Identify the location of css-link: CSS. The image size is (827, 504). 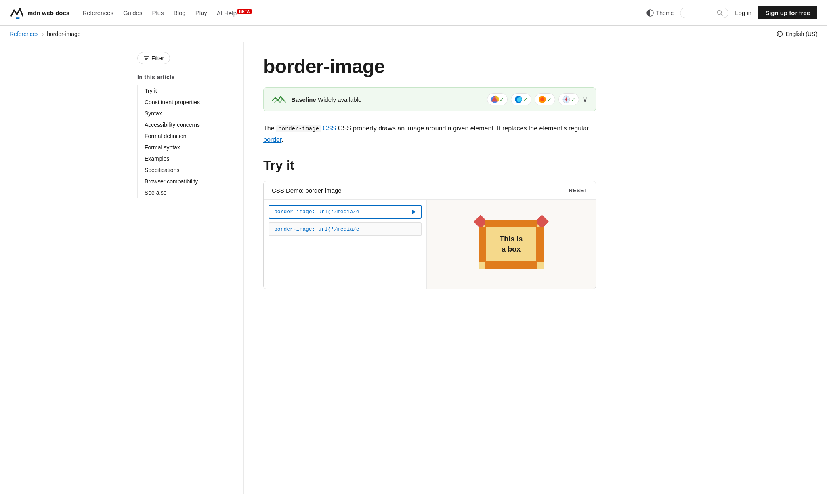
(330, 128).